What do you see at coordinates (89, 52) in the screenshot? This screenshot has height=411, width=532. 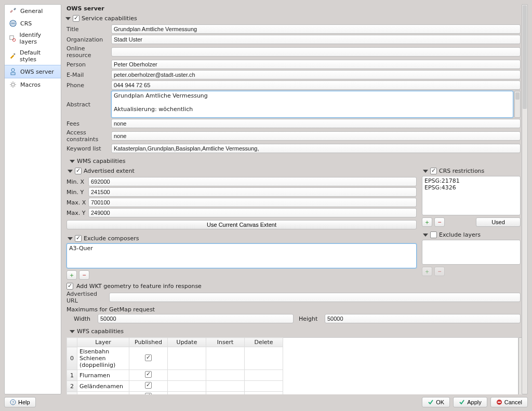 I see `label-online-resource: Online resource` at bounding box center [89, 52].